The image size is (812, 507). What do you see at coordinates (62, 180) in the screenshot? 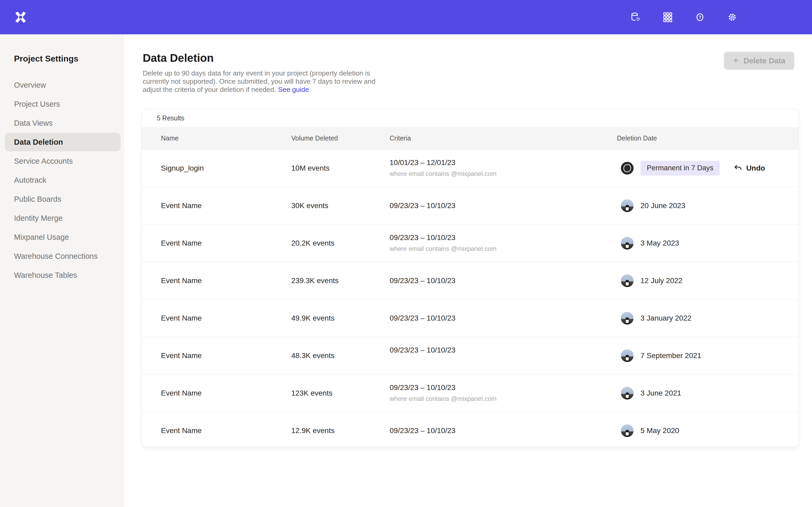
I see `sidebar-menu: OverviewProject UsersData ViewsData Dele…` at bounding box center [62, 180].